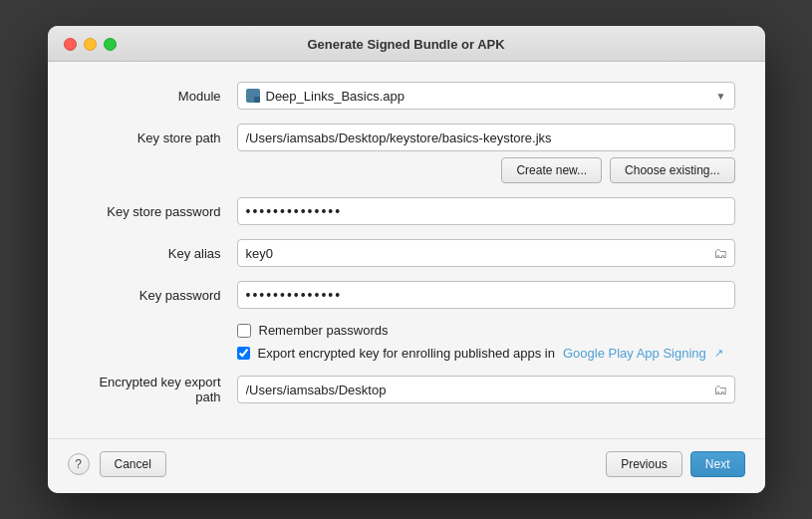 The width and height of the screenshot is (812, 519). Describe the element at coordinates (406, 137) in the screenshot. I see `keystore-path-row: Key store path` at that location.